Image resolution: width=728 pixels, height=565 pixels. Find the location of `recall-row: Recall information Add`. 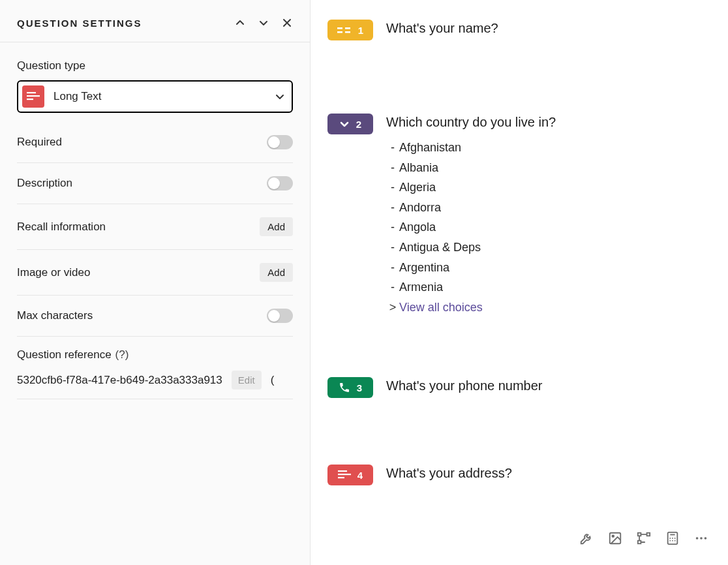

recall-row: Recall information Add is located at coordinates (155, 227).